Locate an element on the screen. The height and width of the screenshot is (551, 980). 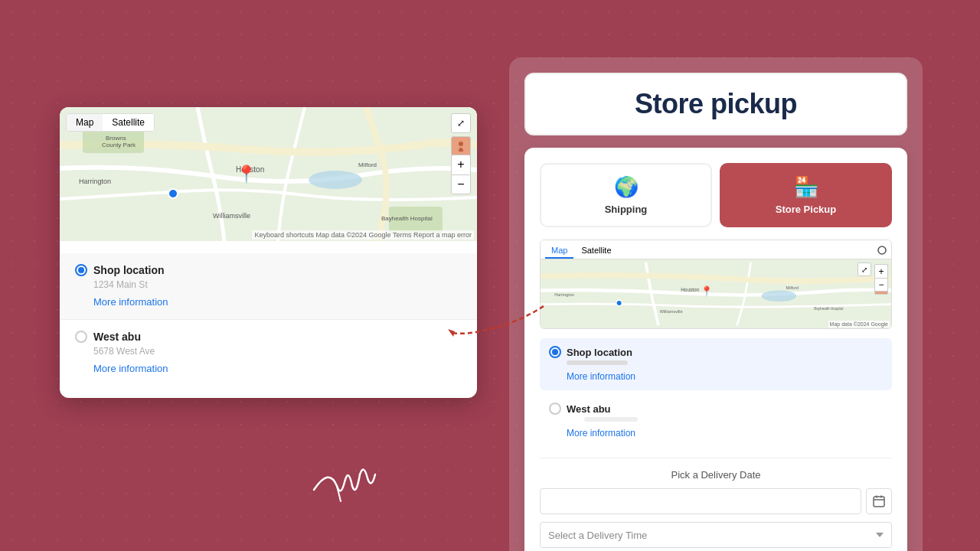
left-map-tabs: Map Satellite is located at coordinates (110, 122).